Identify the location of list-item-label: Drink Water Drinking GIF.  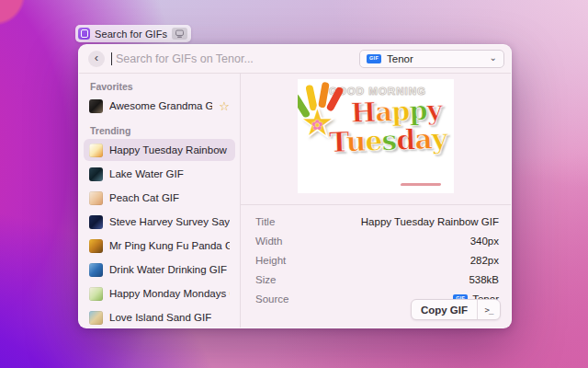
(168, 270).